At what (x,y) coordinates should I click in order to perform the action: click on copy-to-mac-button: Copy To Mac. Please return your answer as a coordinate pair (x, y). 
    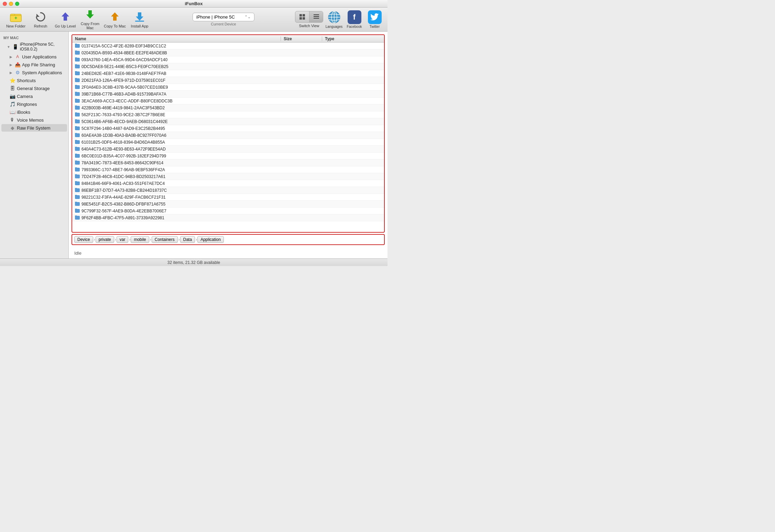
    Looking at the image, I should click on (115, 20).